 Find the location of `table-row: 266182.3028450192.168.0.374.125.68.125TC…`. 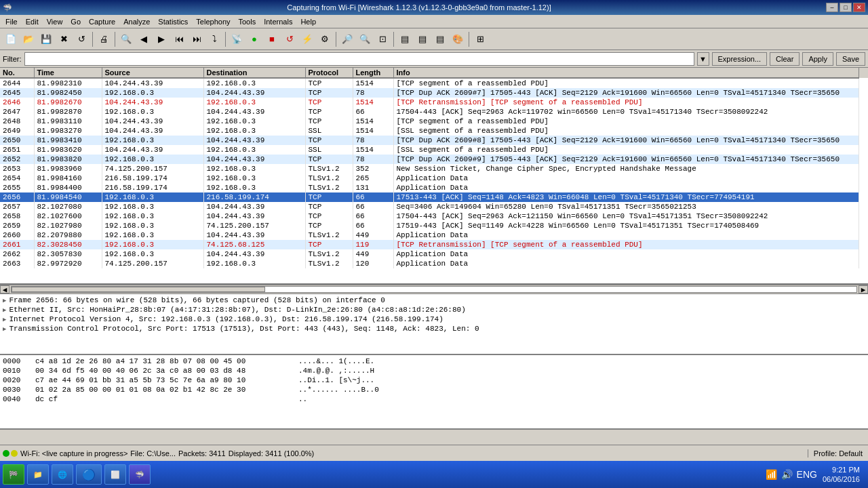

table-row: 266182.3028450192.168.0.374.125.68.125TC… is located at coordinates (434, 245).